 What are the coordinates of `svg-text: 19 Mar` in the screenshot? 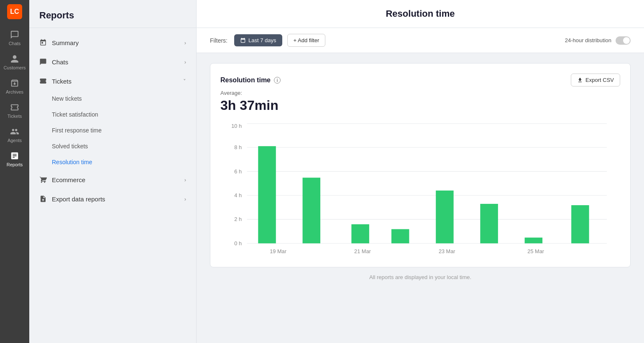 It's located at (278, 252).